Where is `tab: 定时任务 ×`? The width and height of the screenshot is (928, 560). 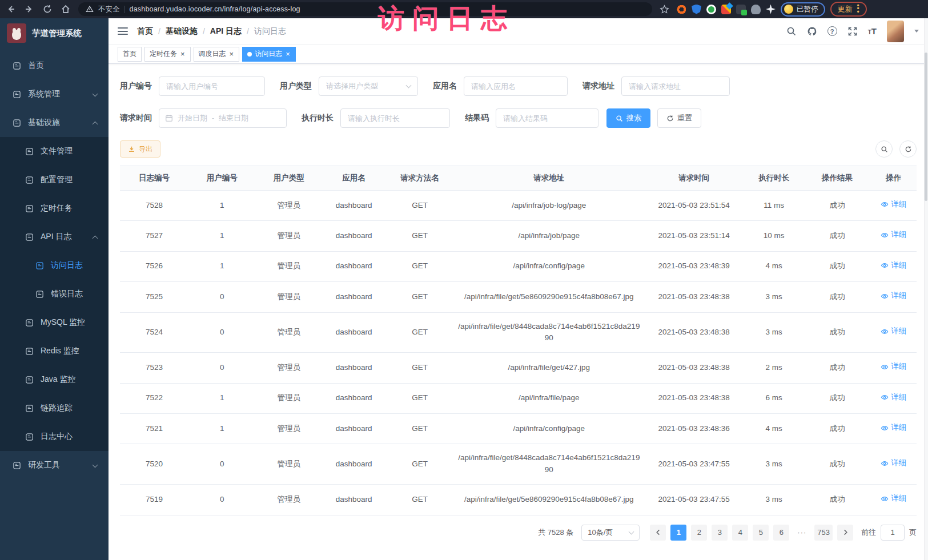 tab: 定时任务 × is located at coordinates (168, 54).